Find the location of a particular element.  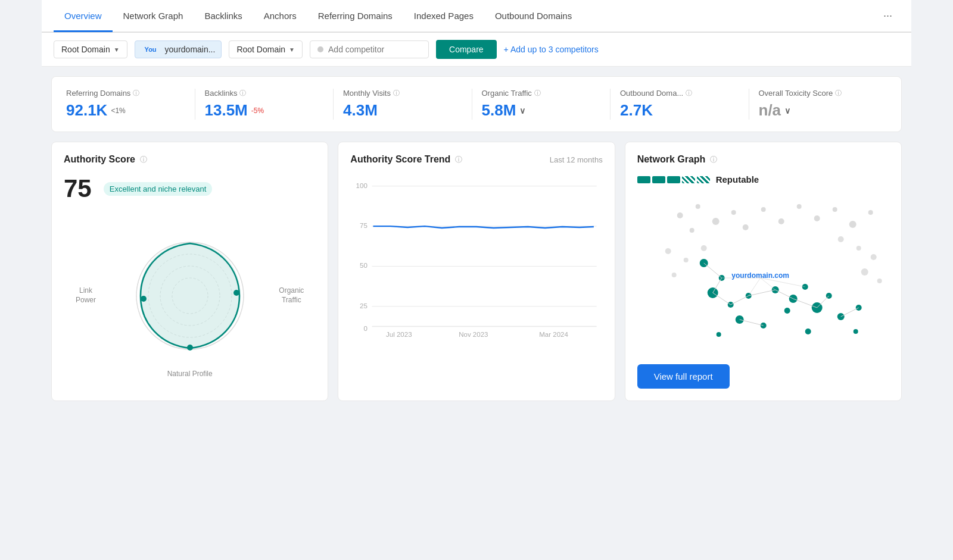

stat-info-toxicity-score: ⓘ is located at coordinates (839, 93).